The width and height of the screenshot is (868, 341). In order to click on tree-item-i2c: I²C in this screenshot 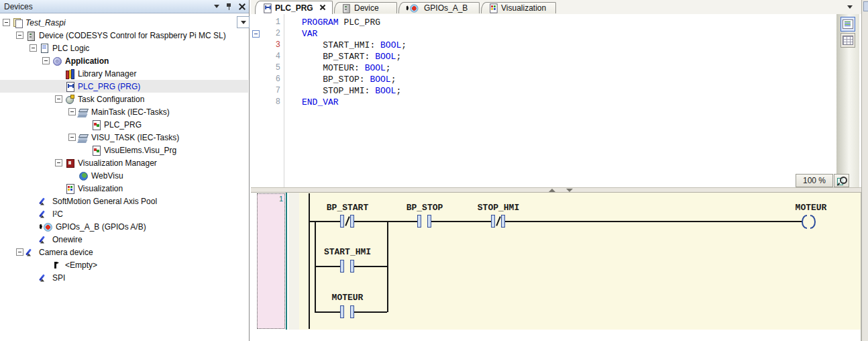, I will do `click(124, 213)`.